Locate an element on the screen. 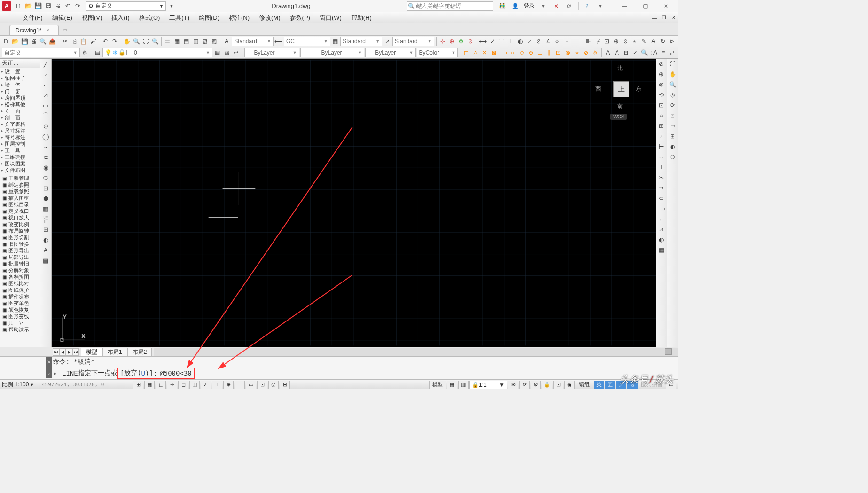 The image size is (868, 493). nav-tool-0: ⛶ is located at coordinates (673, 64).